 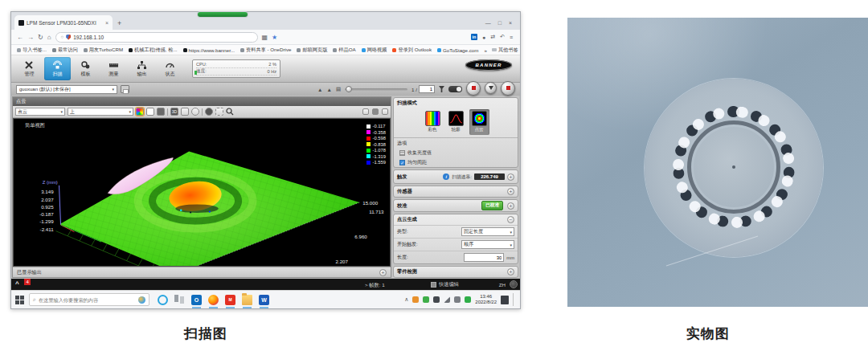 I want to click on expand-part-detect-button: +, so click(x=511, y=271).